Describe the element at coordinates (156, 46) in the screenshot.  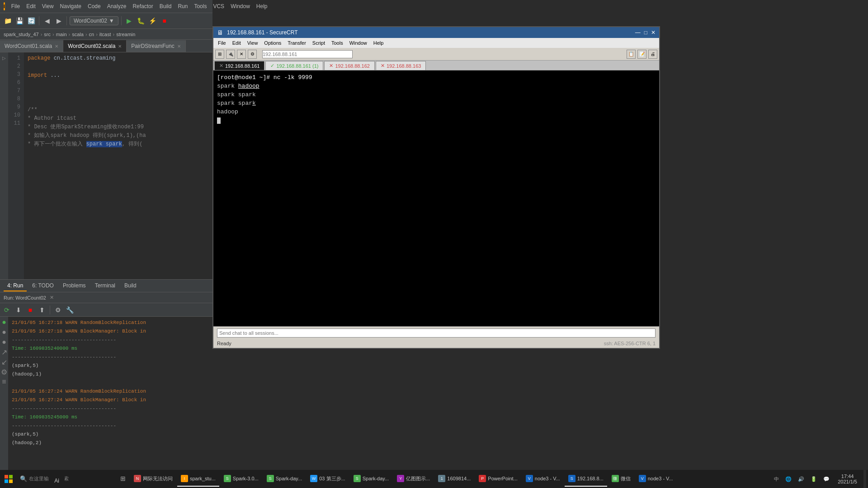
I see `tab-pairdstream: PairDStreamFunc ✕` at that location.